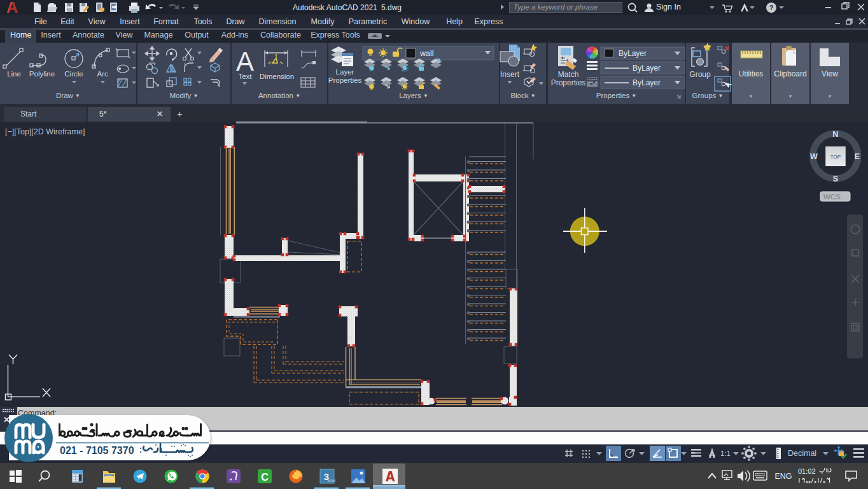  Describe the element at coordinates (836, 157) in the screenshot. I see `svg-text: TOP` at that location.